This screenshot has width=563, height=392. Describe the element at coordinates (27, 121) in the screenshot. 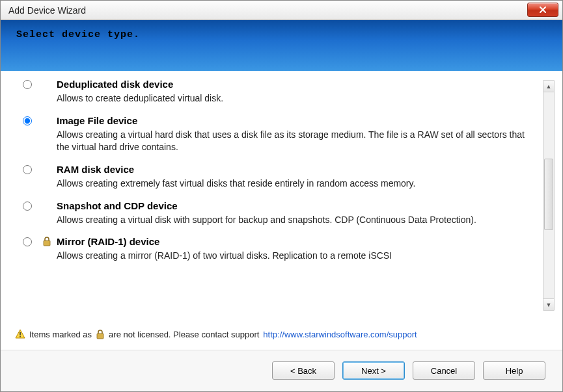

I see `radio-imagefile` at that location.